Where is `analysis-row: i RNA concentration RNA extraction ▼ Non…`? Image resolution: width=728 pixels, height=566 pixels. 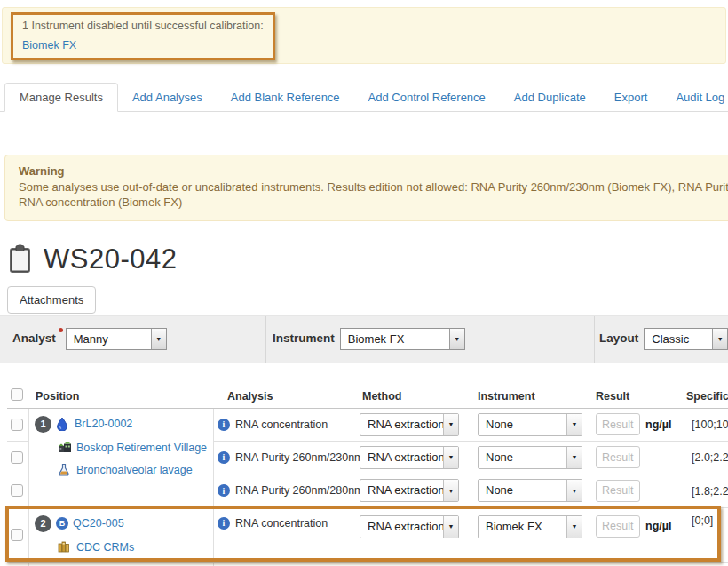
analysis-row: i RNA concentration RNA extraction ▼ Non… is located at coordinates (471, 425).